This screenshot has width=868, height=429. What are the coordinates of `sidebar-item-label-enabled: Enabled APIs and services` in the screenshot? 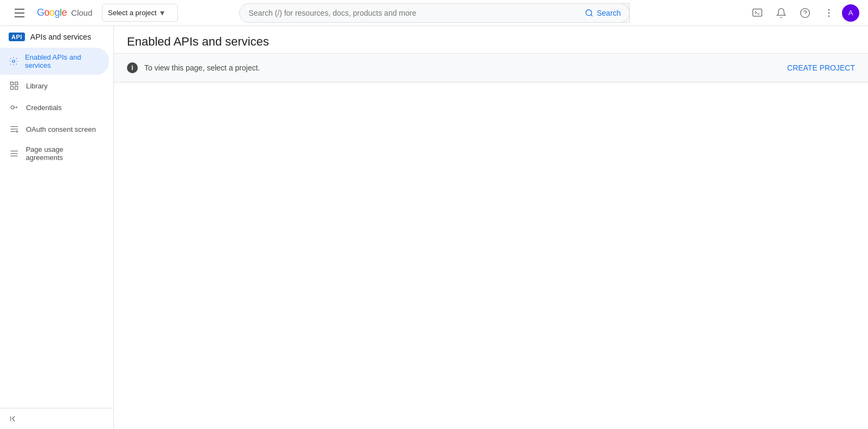 It's located at (63, 61).